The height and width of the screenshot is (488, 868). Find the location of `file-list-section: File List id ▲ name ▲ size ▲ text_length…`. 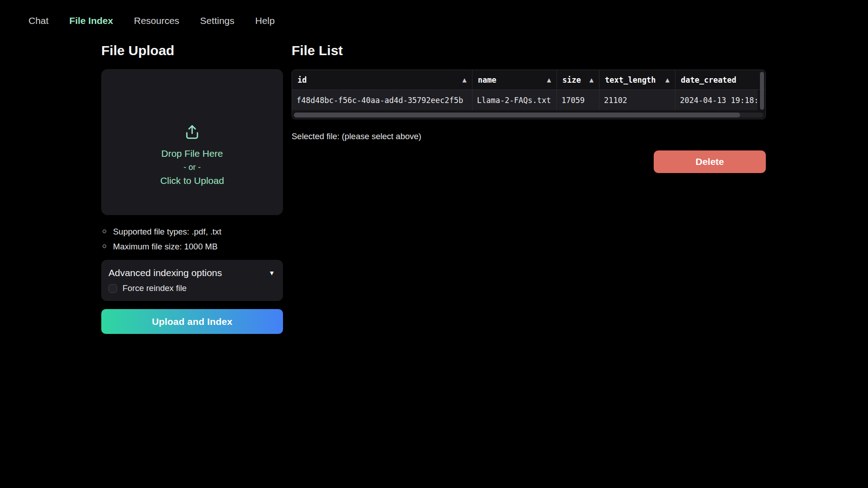

file-list-section: File List id ▲ name ▲ size ▲ text_length… is located at coordinates (529, 92).